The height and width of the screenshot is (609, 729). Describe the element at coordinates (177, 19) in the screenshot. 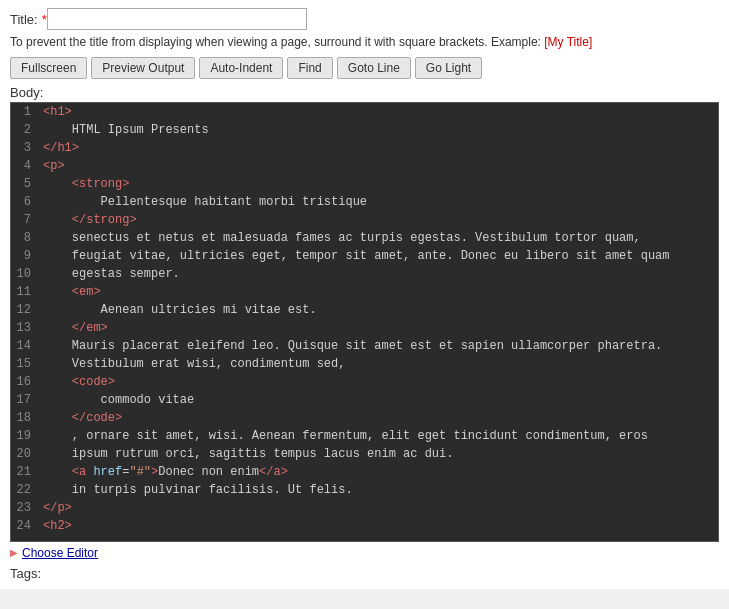

I see `title-input` at that location.